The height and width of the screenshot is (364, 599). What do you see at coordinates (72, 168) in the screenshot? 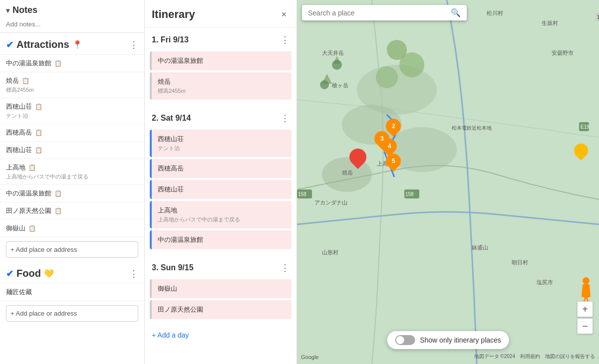
I see `place-name: 上高地 📋` at bounding box center [72, 168].